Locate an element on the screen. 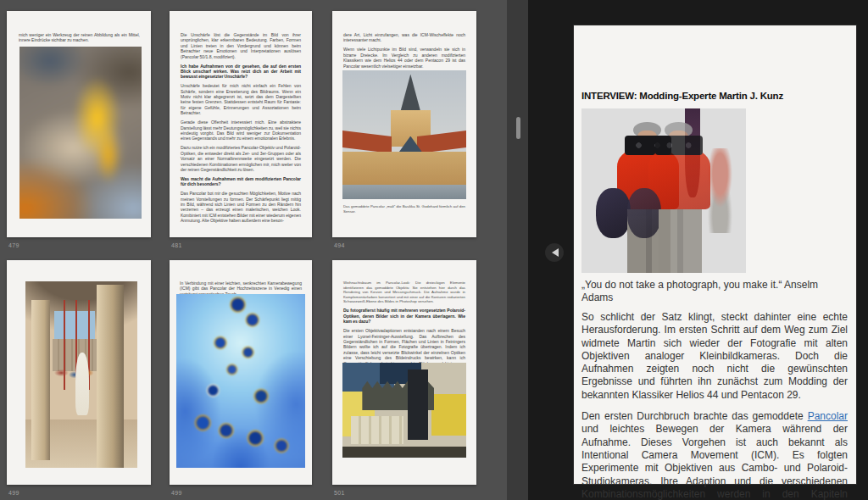 The width and height of the screenshot is (868, 500). blue-abstract-goblets-photo is located at coordinates (241, 381).